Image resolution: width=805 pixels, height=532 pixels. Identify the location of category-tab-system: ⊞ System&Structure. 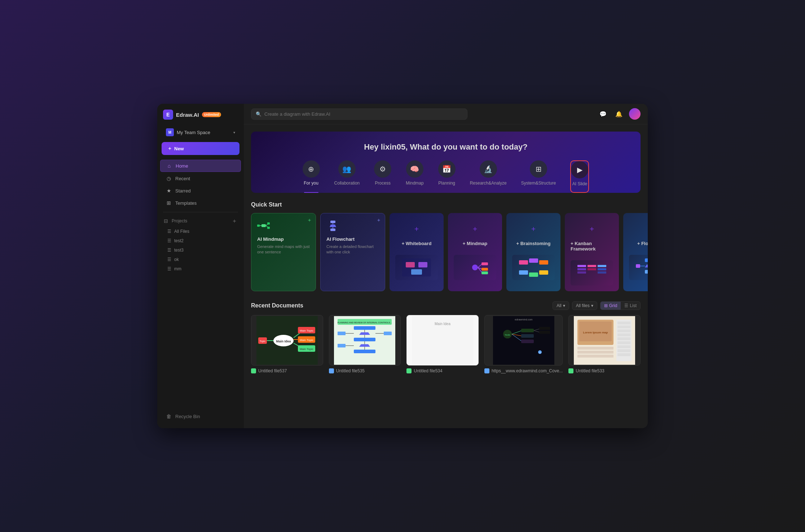
(539, 177).